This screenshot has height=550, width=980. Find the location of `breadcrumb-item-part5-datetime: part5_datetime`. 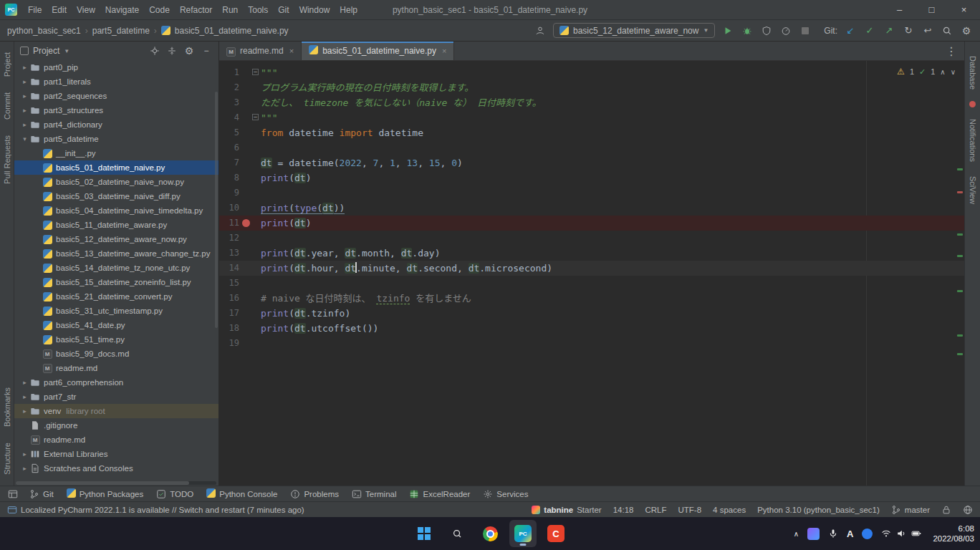

breadcrumb-item-part5-datetime: part5_datetime is located at coordinates (121, 31).